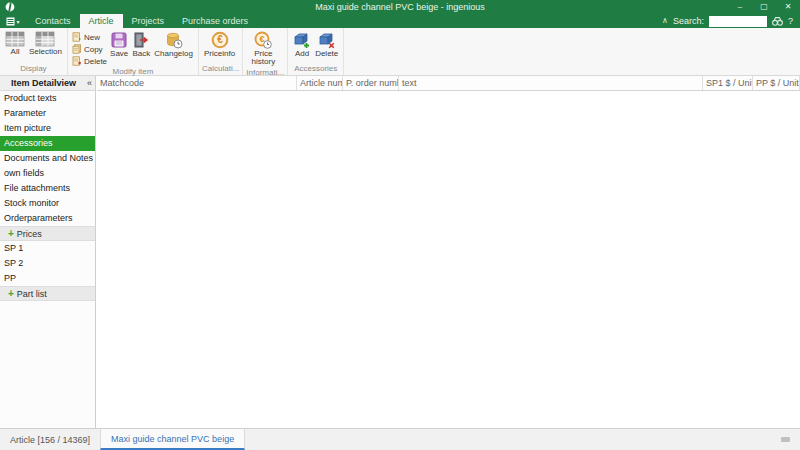 Image resolution: width=800 pixels, height=450 pixels. What do you see at coordinates (13, 21) in the screenshot?
I see `app-menu-button: ▾` at bounding box center [13, 21].